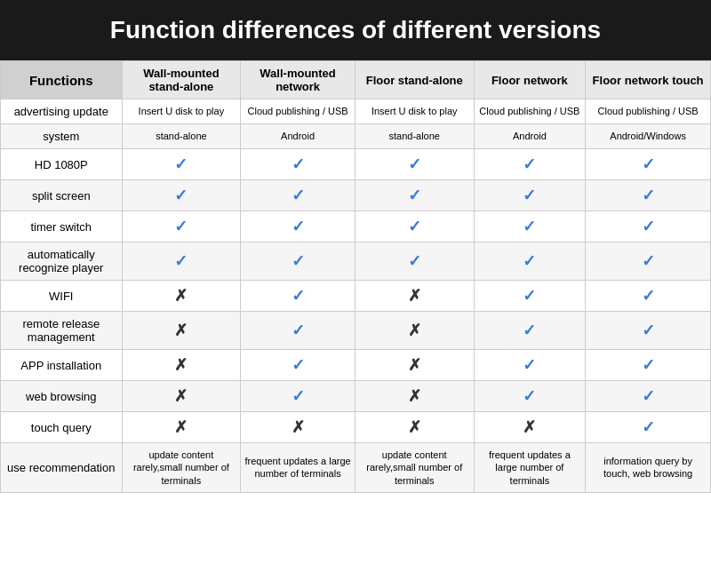 The width and height of the screenshot is (711, 588). What do you see at coordinates (356, 165) in the screenshot?
I see `table-row: HD 1080P✓✓✓✓✓` at bounding box center [356, 165].